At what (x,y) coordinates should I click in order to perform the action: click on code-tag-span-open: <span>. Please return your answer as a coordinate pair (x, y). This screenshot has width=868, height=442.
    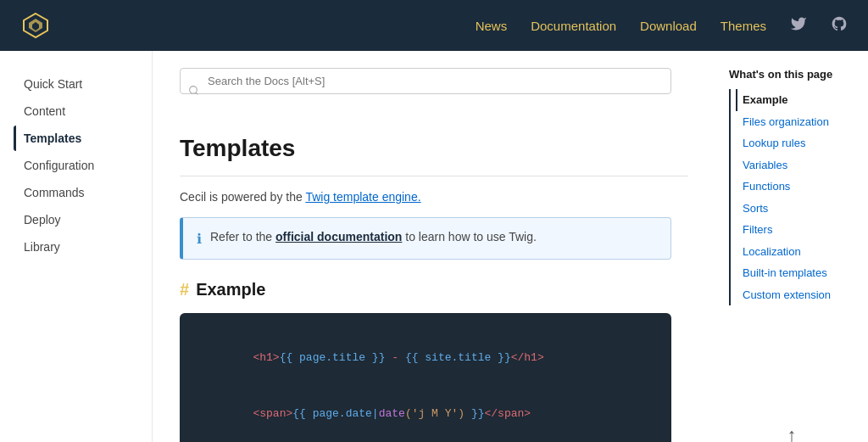
    Looking at the image, I should click on (273, 414).